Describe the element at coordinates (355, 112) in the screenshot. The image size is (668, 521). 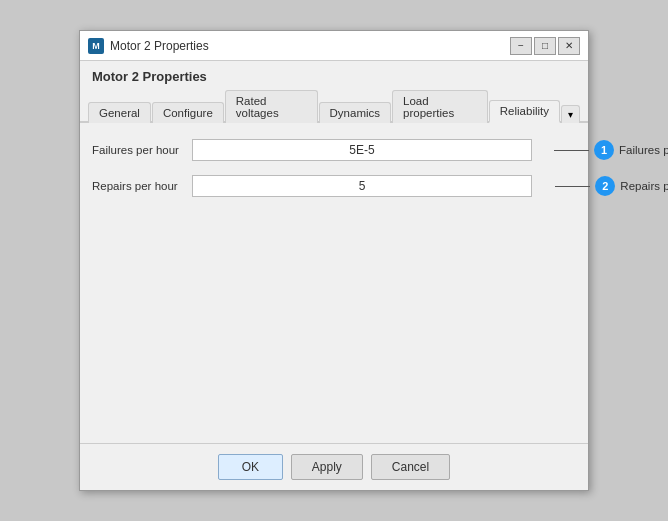
I see `tab-dynamics: Dynamics` at that location.